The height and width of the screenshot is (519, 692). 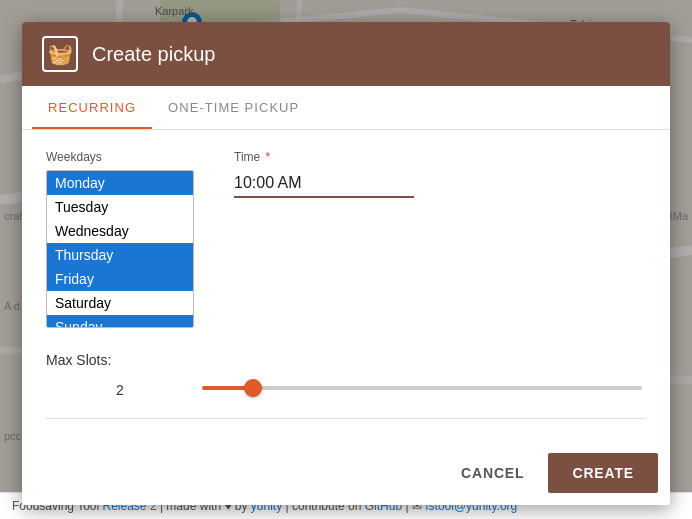 What do you see at coordinates (346, 418) in the screenshot?
I see `divider` at bounding box center [346, 418].